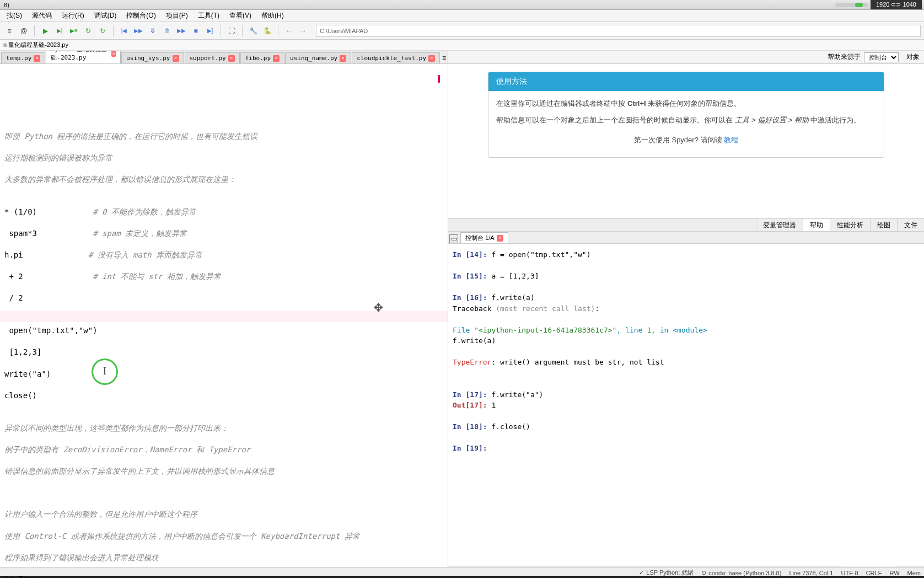  Describe the element at coordinates (619, 31) in the screenshot. I see `working-dir-input: C:\Users\MIAPAD` at that location.